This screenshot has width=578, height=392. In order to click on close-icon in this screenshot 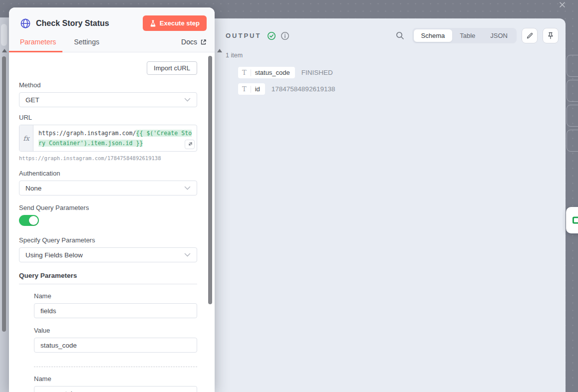, I will do `click(562, 5)`.